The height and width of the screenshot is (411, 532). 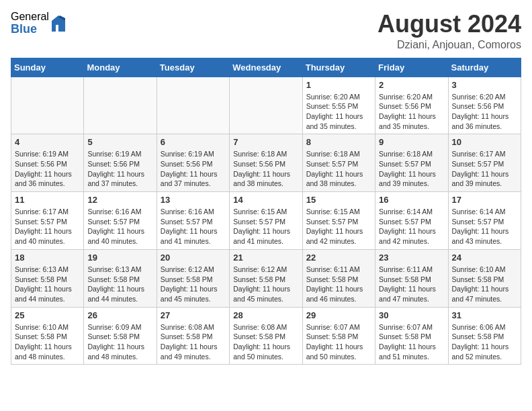 I want to click on daylight-text: Daylight: 11 hours and 52 minutes., so click(x=481, y=352).